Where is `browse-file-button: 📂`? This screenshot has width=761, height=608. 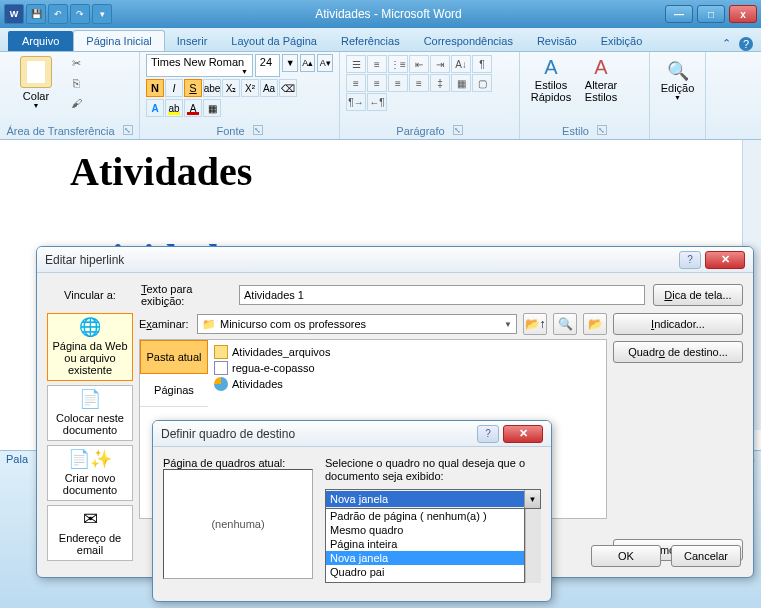 browse-file-button: 📂 is located at coordinates (595, 324).